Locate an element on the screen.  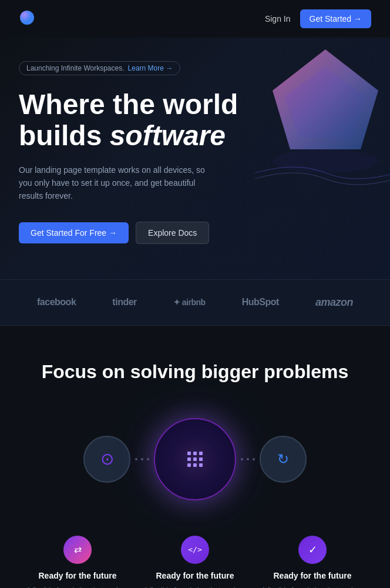
feature-card-1: ⇄ Ready for the future A flexible founda… is located at coordinates (78, 562).